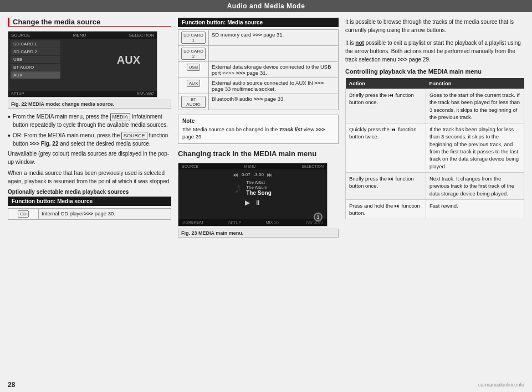 The width and height of the screenshot is (532, 392). Describe the element at coordinates (273, 223) in the screenshot. I see `mix-label: MIX ▷▷` at that location.